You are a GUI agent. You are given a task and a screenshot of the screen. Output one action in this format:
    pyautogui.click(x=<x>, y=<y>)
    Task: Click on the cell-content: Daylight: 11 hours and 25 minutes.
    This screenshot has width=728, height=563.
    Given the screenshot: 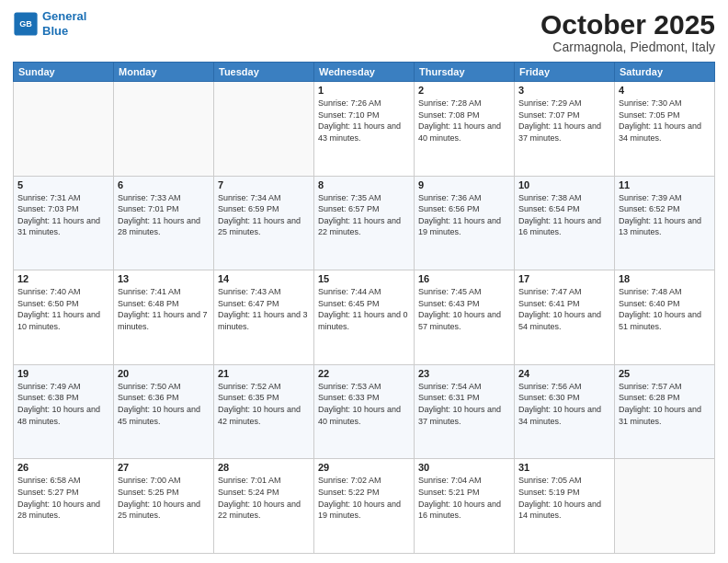 What is the action you would take?
    pyautogui.click(x=264, y=226)
    